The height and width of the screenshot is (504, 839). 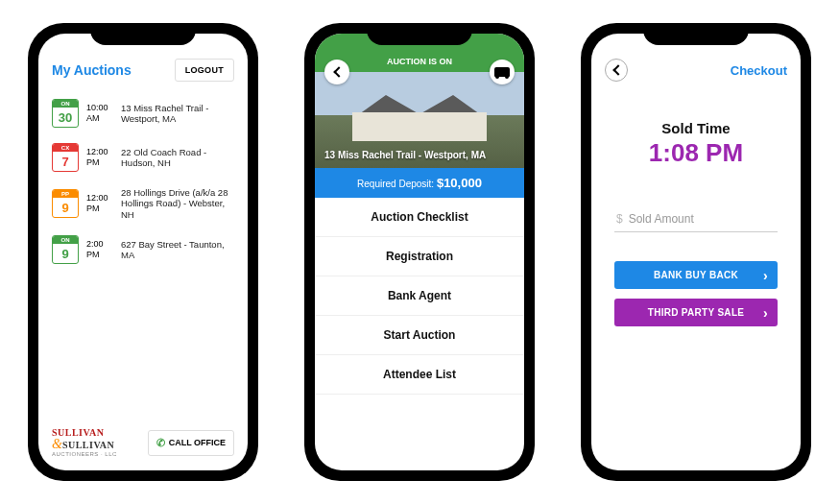 What do you see at coordinates (758, 71) in the screenshot?
I see `checkout-link: Checkout` at bounding box center [758, 71].